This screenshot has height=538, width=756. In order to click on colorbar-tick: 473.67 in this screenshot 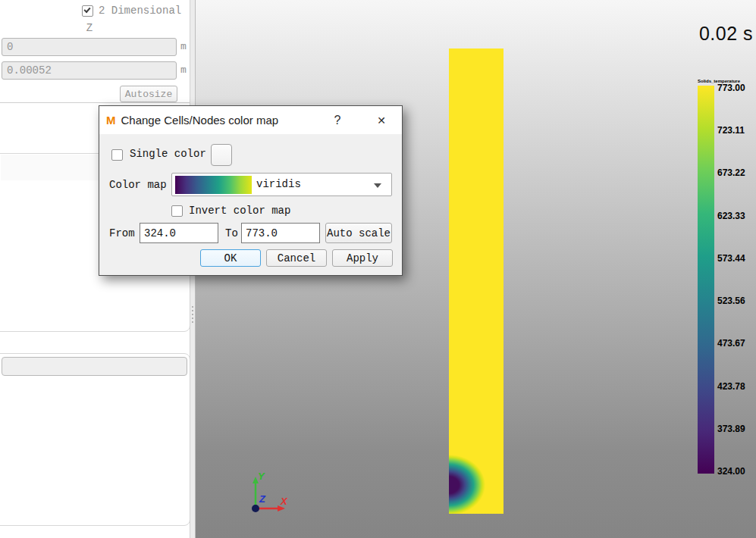, I will do `click(731, 344)`.